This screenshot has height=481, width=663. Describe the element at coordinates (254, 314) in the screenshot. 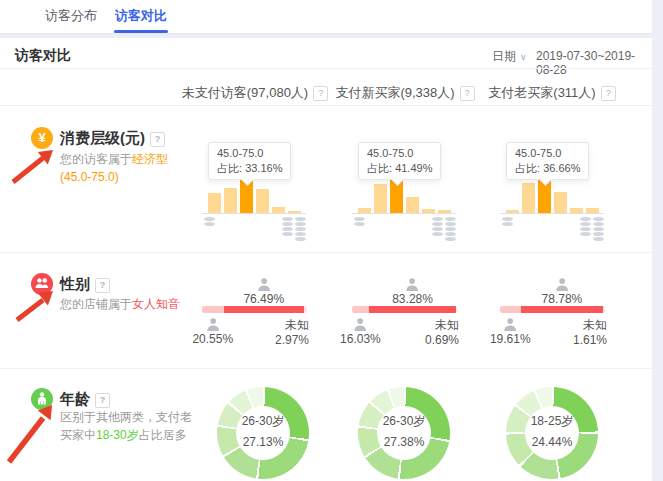

I see `gender-chart-unpaid: 76.49% 20.55% 未知 2.97%` at that location.